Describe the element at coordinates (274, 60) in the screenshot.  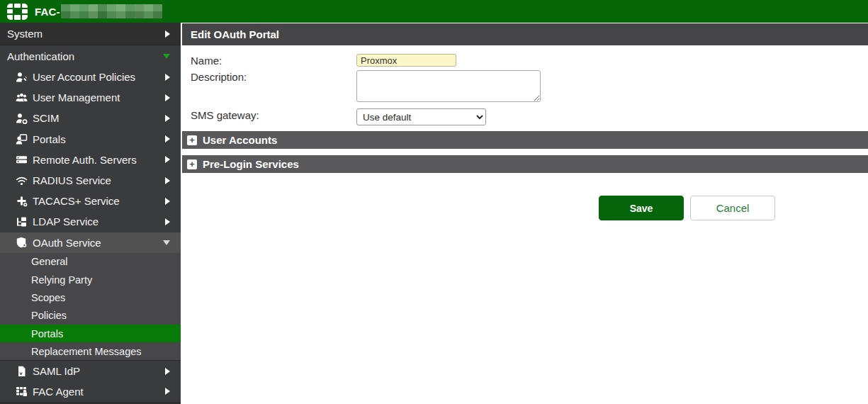
I see `name-label: Name:` at that location.